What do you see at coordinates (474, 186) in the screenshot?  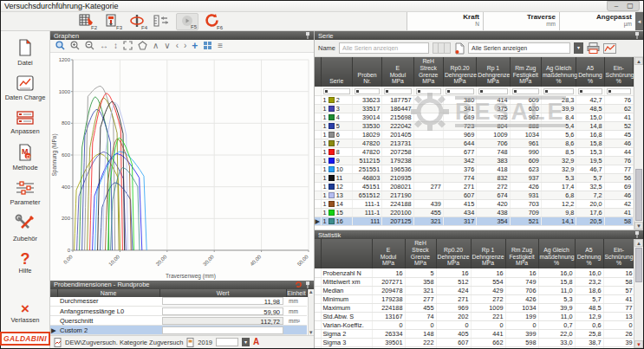 I see `series-row-12: 1124515120802127727127242617,432,569` at bounding box center [474, 186].